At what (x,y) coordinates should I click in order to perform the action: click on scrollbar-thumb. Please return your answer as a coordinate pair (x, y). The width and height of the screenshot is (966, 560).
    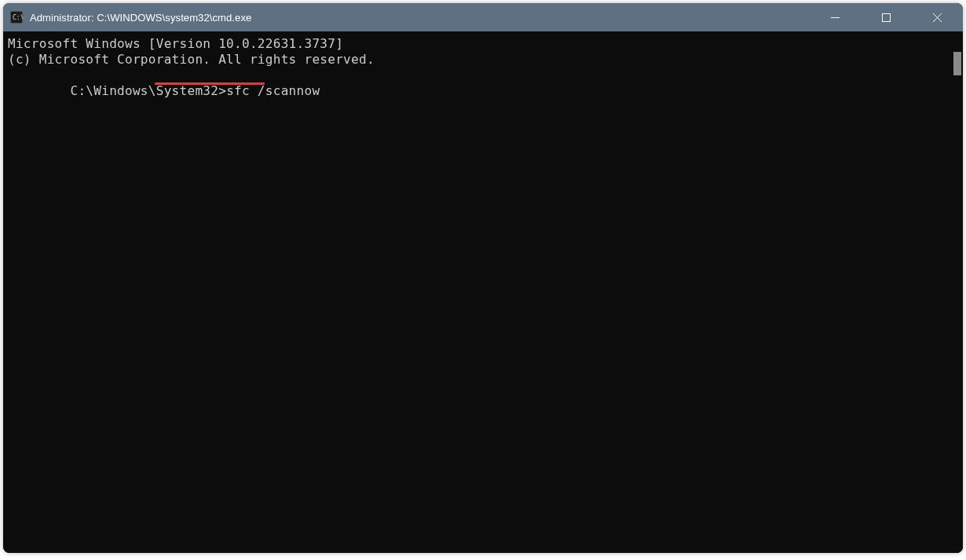
    Looking at the image, I should click on (957, 64).